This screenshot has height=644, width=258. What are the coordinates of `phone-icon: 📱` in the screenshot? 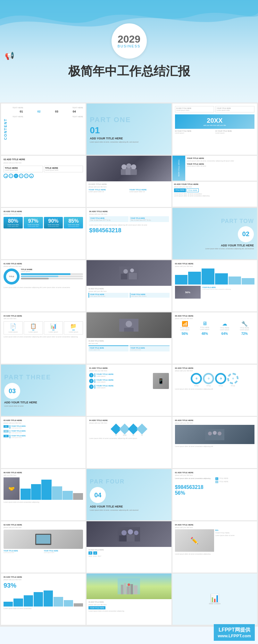 It's located at (161, 381).